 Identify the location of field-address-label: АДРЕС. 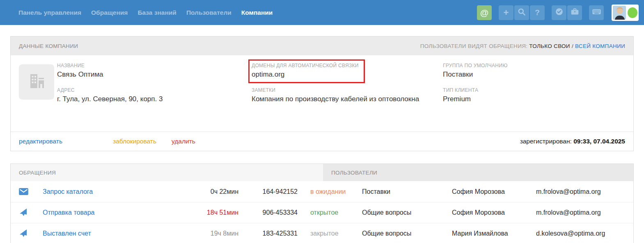
(150, 90).